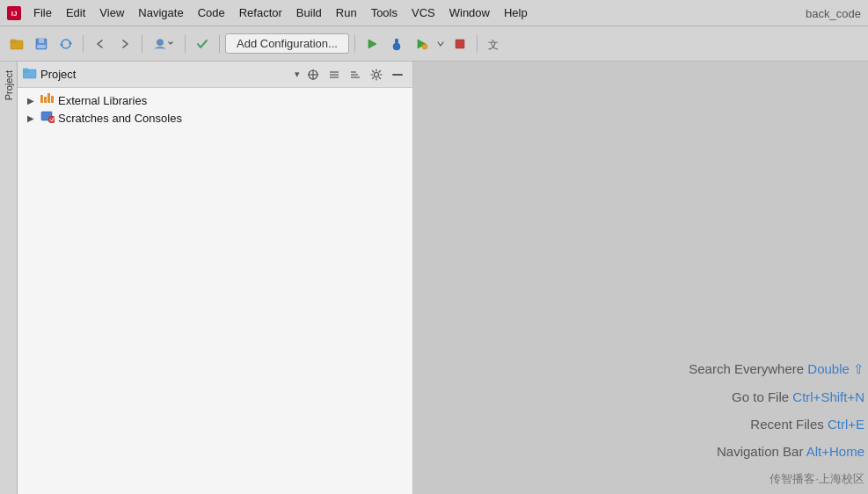  Describe the element at coordinates (460, 44) in the screenshot. I see `stop-button` at that location.